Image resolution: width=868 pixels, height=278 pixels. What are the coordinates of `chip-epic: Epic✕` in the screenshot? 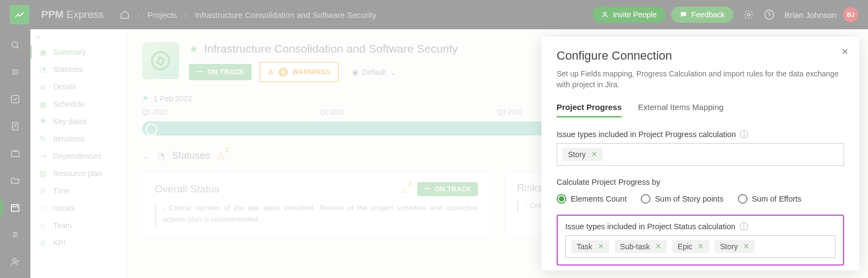 It's located at (691, 247).